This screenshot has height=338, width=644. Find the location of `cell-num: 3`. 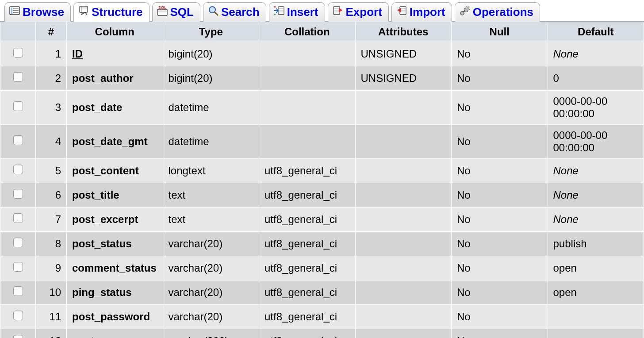

cell-num: 3 is located at coordinates (51, 108).